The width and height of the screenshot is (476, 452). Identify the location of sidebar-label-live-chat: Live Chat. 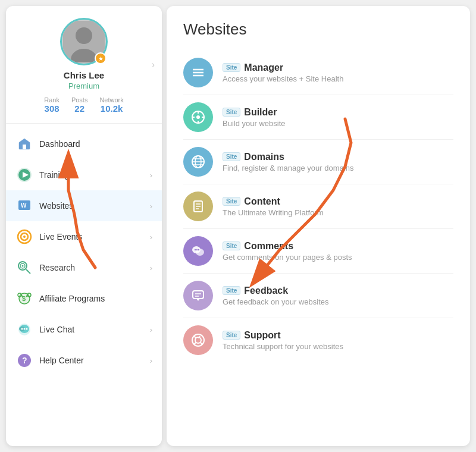
(95, 329).